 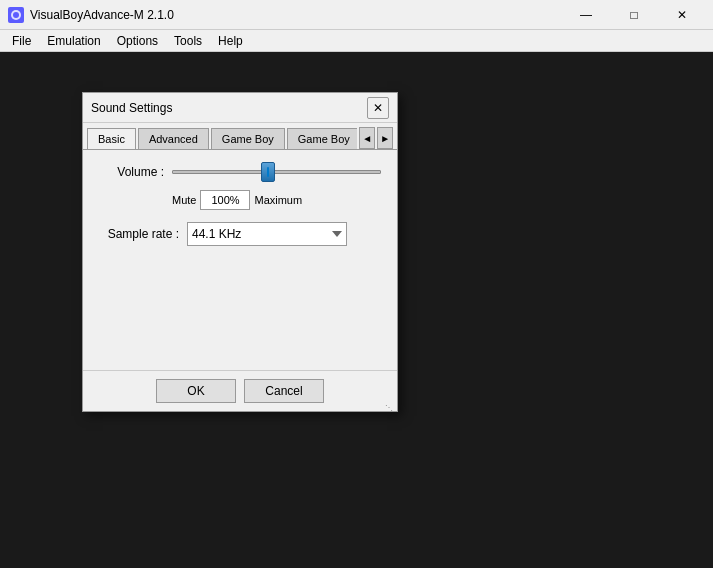 What do you see at coordinates (184, 200) in the screenshot?
I see `mute-label: Mute` at bounding box center [184, 200].